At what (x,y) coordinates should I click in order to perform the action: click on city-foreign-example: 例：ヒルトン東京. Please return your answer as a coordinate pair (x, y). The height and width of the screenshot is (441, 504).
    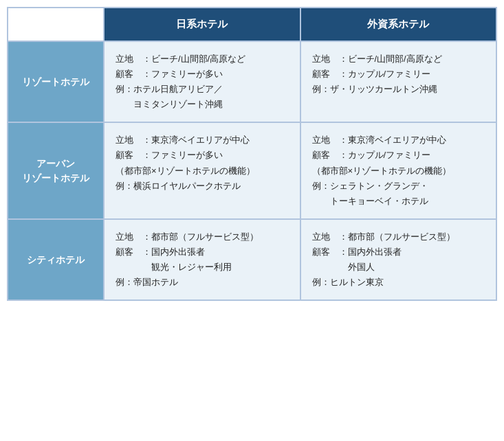
    Looking at the image, I should click on (399, 282).